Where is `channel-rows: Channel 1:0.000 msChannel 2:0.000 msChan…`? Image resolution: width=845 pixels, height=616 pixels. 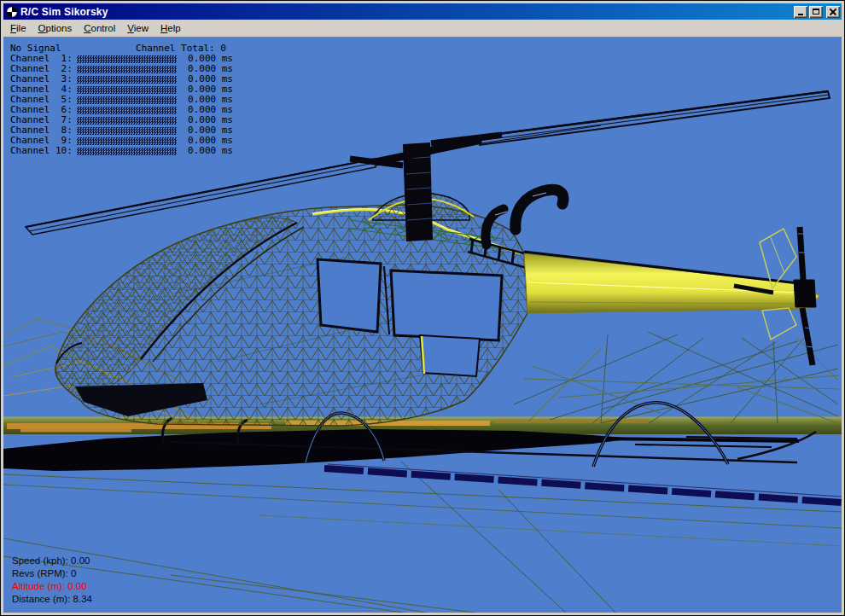 channel-rows: Channel 1:0.000 msChannel 2:0.000 msChan… is located at coordinates (121, 105).